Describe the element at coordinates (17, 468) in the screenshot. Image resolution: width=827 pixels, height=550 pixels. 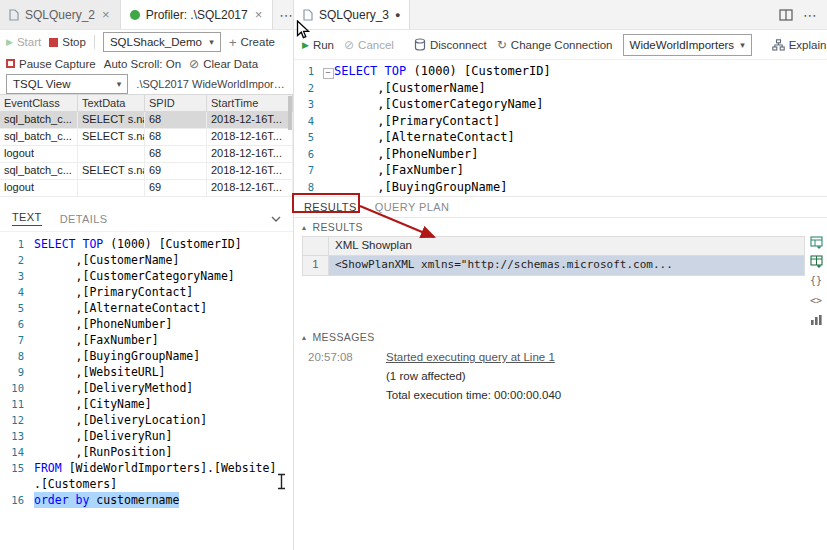
I see `line-number: 15` at that location.